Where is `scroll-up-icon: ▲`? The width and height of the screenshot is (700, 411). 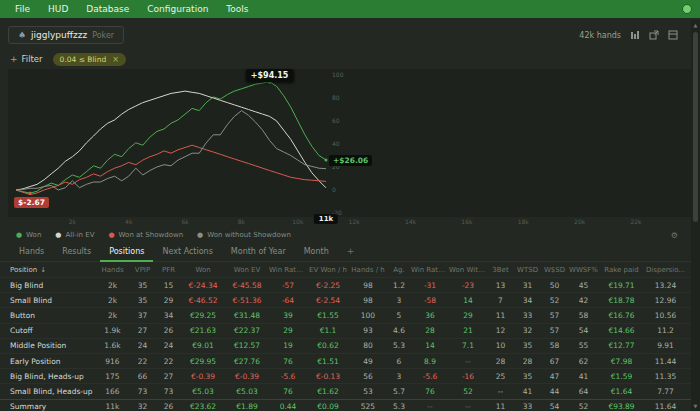
scroll-up-icon: ▲ is located at coordinates (696, 25).